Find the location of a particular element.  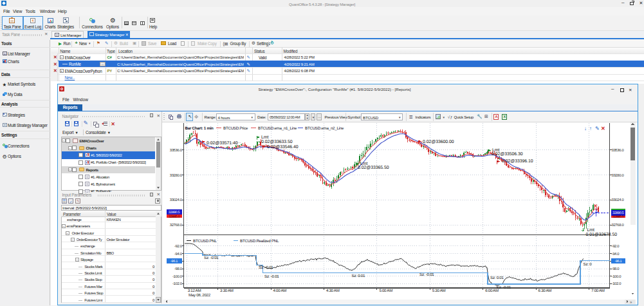

svg-text: 0.02@33633.50 is located at coordinates (277, 142).